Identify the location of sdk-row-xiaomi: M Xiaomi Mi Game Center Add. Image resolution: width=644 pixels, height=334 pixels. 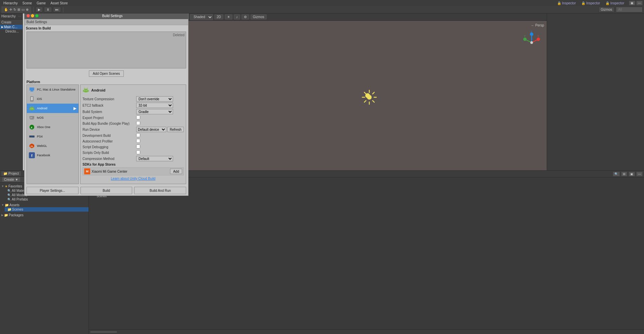
(133, 171).